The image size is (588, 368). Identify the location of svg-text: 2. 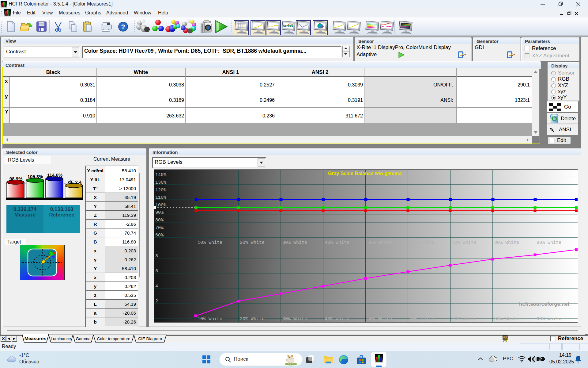
(157, 301).